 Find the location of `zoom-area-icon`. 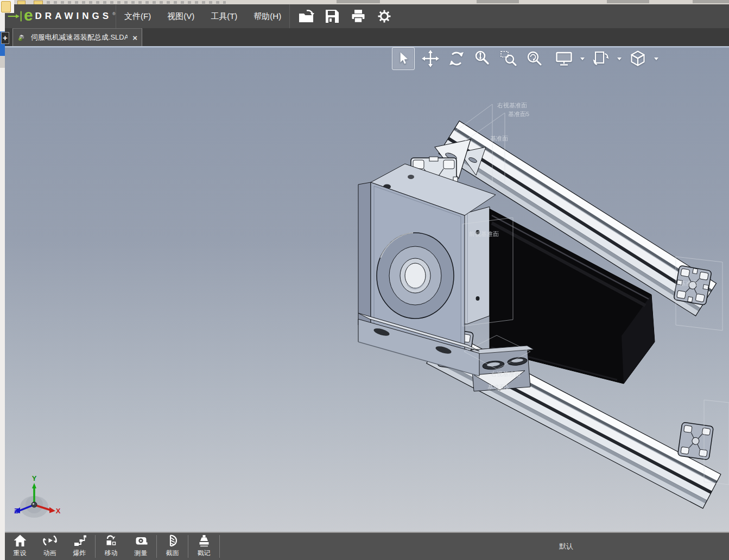

zoom-area-icon is located at coordinates (509, 59).